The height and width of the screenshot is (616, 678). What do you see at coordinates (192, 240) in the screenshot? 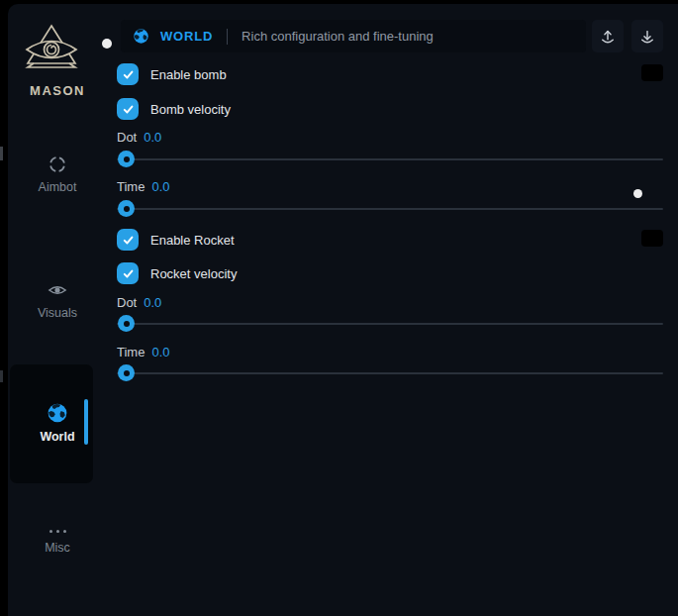
I see `checkbox-label: Enable Rocket` at bounding box center [192, 240].